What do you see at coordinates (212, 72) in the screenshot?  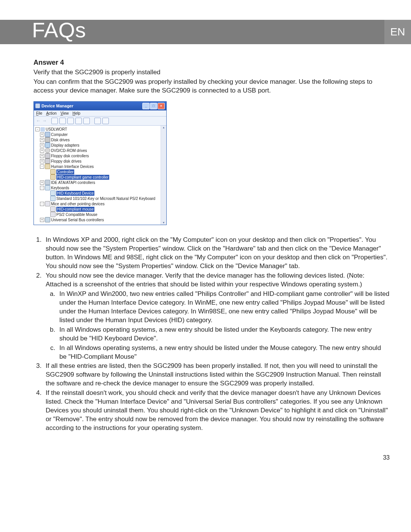 I see `verify-line: Verify that the SGC2909 is properly inst…` at bounding box center [212, 72].